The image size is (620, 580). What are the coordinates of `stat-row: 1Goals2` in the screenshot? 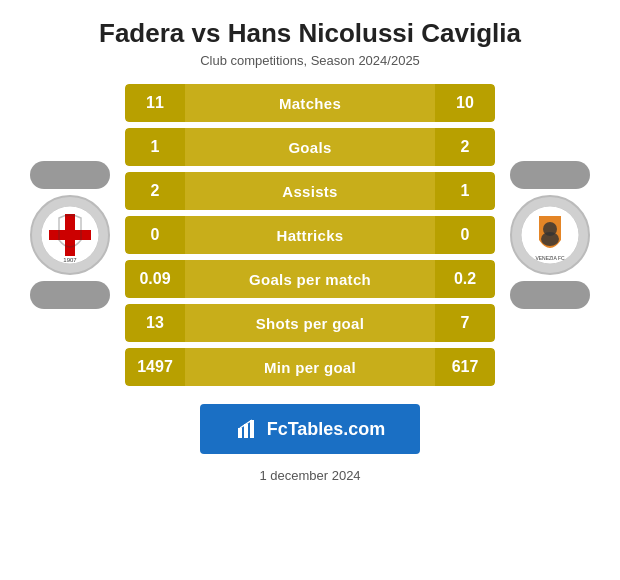 It's located at (310, 147).